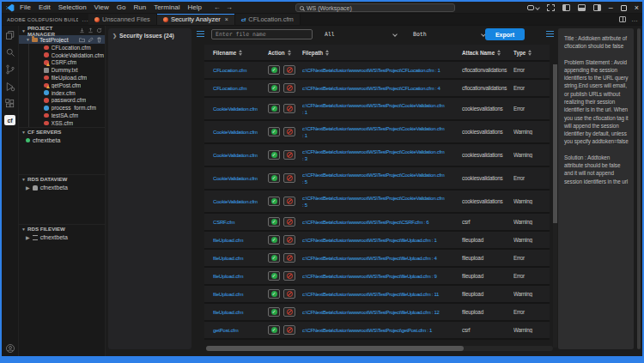  I want to click on refresh-icon, so click(100, 31).